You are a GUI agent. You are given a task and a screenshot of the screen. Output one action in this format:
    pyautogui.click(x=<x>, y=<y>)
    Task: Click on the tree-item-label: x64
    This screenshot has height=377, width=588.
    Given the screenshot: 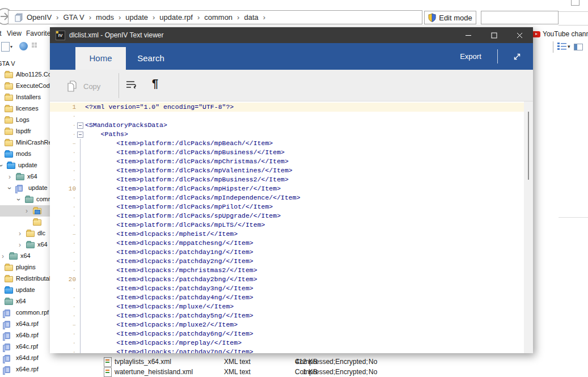 What is the action you would take?
    pyautogui.click(x=26, y=256)
    